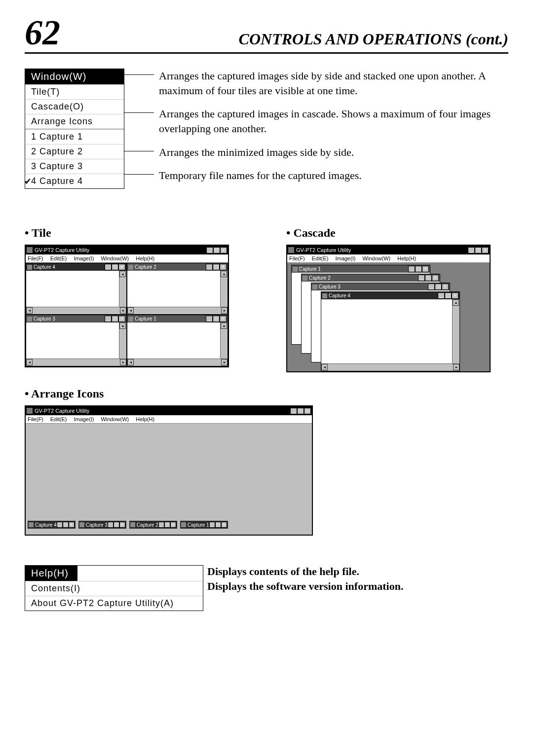  Describe the element at coordinates (75, 137) in the screenshot. I see `menu-item-capture1: 1 Capture 1` at that location.